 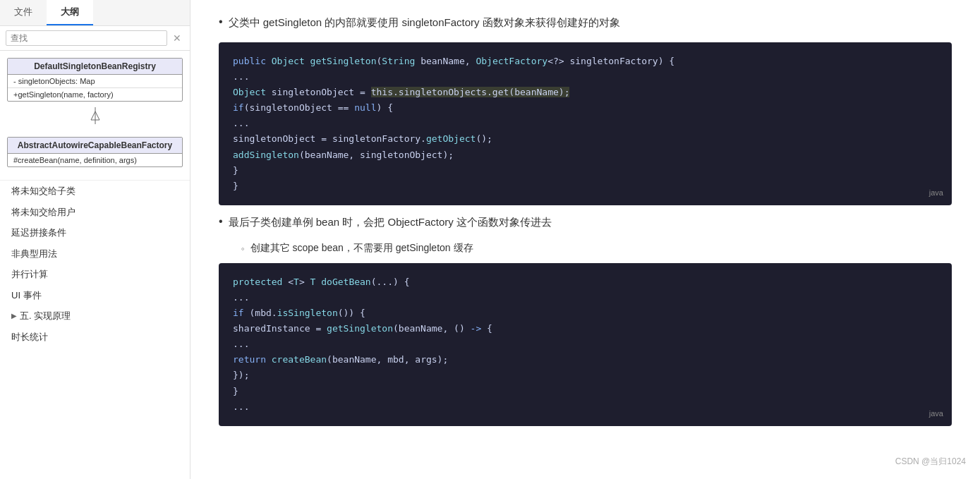 I want to click on code2-line-3: if (mbd.isSingleton()) {, so click(x=586, y=313).